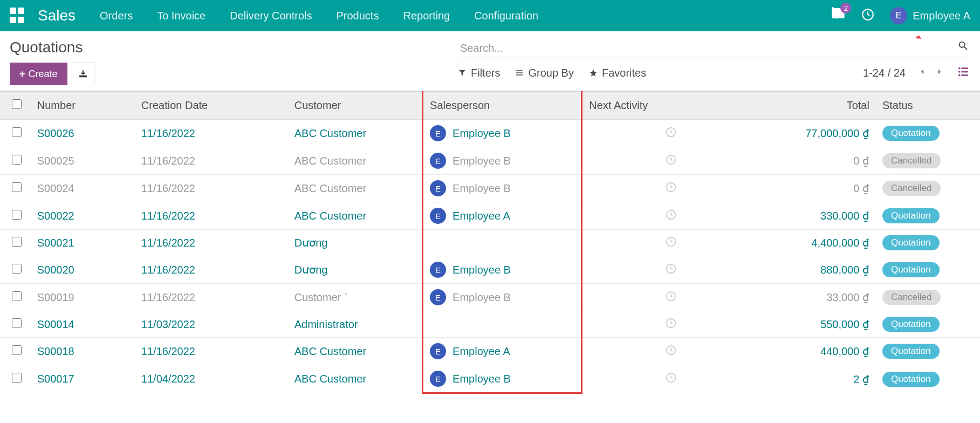 The width and height of the screenshot is (980, 423). I want to click on table-row: S0001911/16/2022Customer `EEmployee B33,…, so click(490, 298).